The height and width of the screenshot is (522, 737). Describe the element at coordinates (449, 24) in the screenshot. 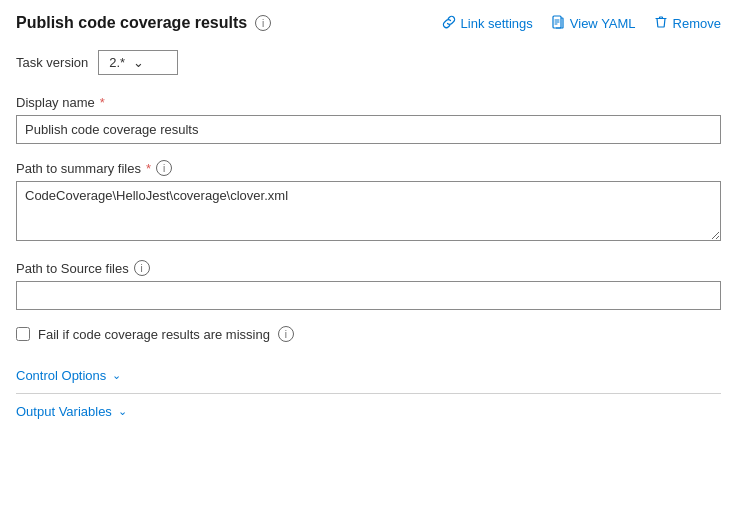

I see `link-settings-icon` at that location.